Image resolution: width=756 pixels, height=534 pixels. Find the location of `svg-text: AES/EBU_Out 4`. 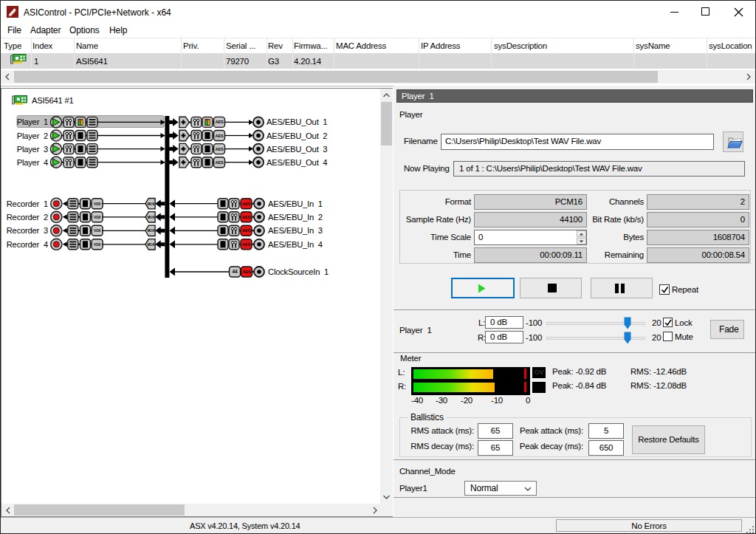

svg-text: AES/EBU_Out 4 is located at coordinates (297, 162).